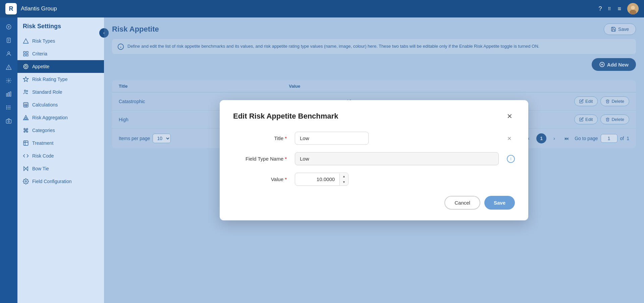 The image size is (644, 303). Describe the element at coordinates (40, 54) in the screenshot. I see `sidebar-label-criteria: Criteria` at that location.